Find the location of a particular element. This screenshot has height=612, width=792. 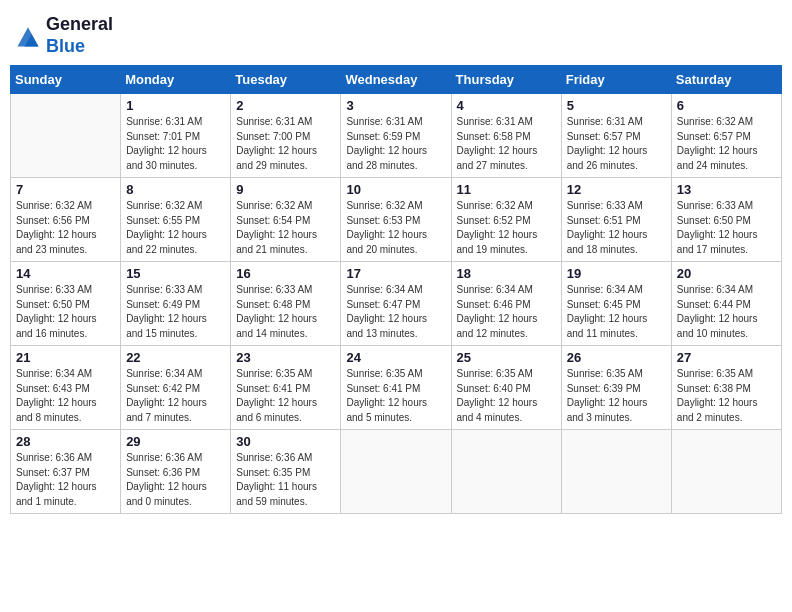

day-info: Sunrise: 6:31 AMSunset: 6:59 PMDaylight:… is located at coordinates (396, 144).